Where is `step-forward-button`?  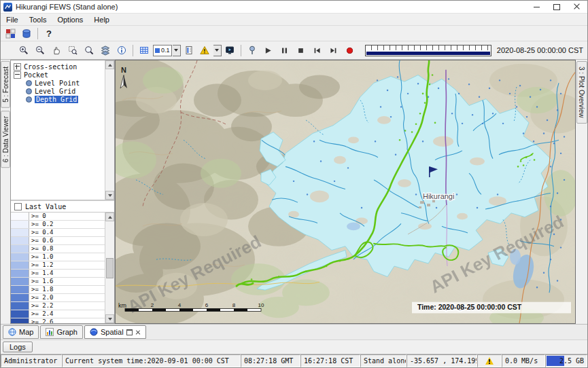
step-forward-button is located at coordinates (334, 50).